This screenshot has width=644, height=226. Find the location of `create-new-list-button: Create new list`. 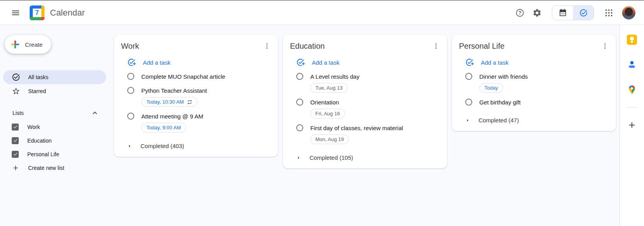

create-new-list-button: Create new list is located at coordinates (55, 168).